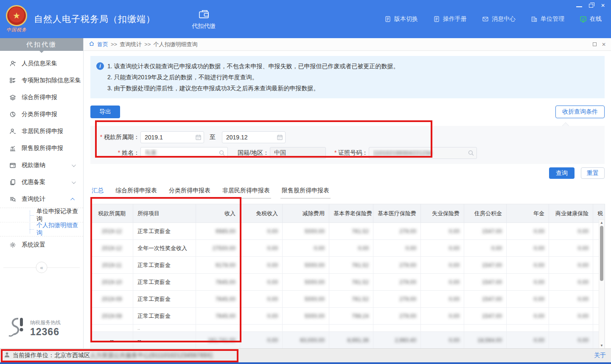  What do you see at coordinates (218, 265) in the screenshot?
I see `table-cell: 9178.00` at bounding box center [218, 265].